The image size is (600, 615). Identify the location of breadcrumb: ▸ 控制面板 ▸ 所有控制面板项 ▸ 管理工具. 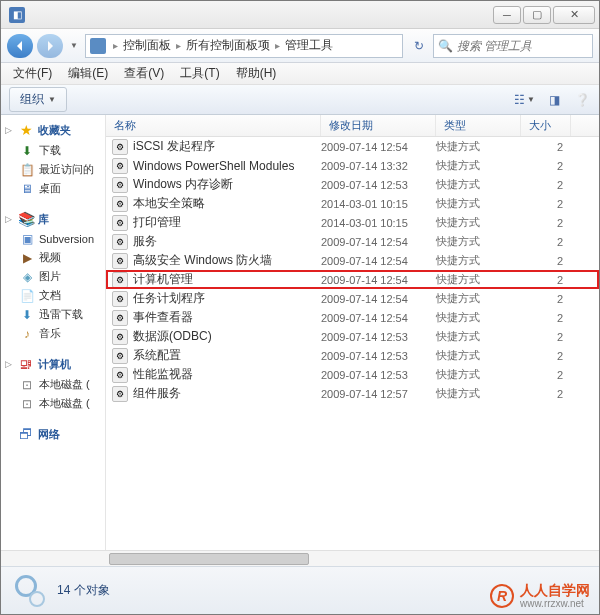
(244, 46).